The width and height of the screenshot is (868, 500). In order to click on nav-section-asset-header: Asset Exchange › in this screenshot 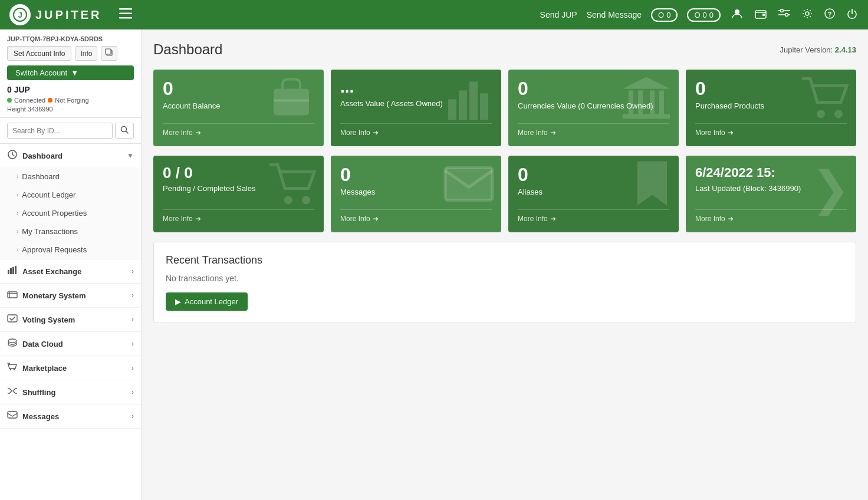, I will do `click(71, 271)`.